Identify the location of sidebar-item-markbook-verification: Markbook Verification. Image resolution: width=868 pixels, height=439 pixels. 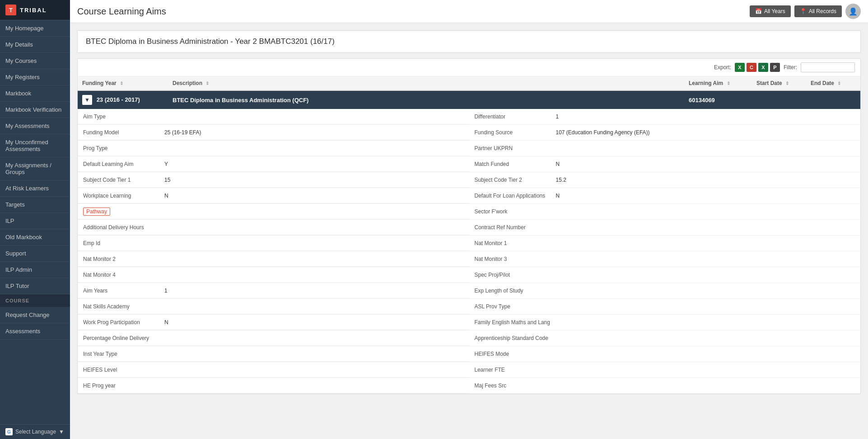
(35, 110).